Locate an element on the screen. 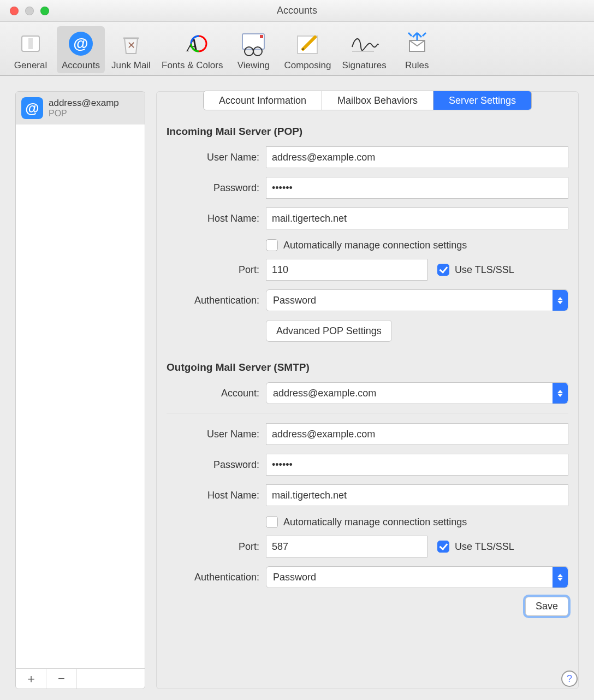  zoom-window-button is located at coordinates (45, 11).